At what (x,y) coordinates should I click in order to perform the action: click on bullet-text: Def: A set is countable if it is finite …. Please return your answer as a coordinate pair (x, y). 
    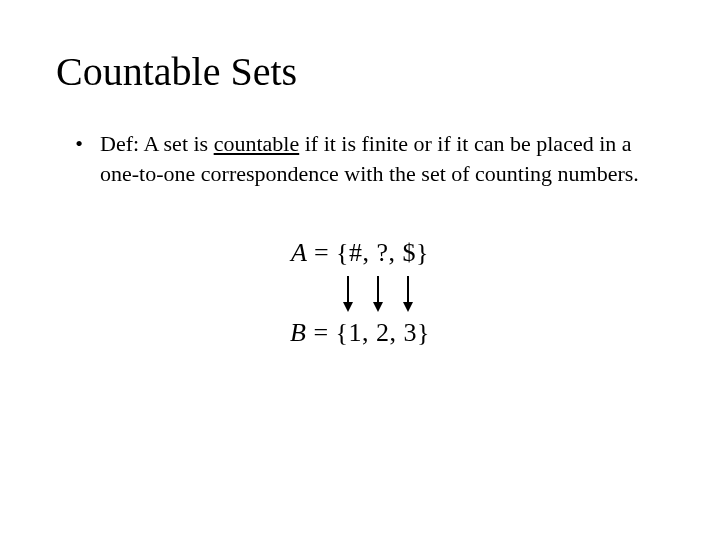
    Looking at the image, I should click on (377, 158).